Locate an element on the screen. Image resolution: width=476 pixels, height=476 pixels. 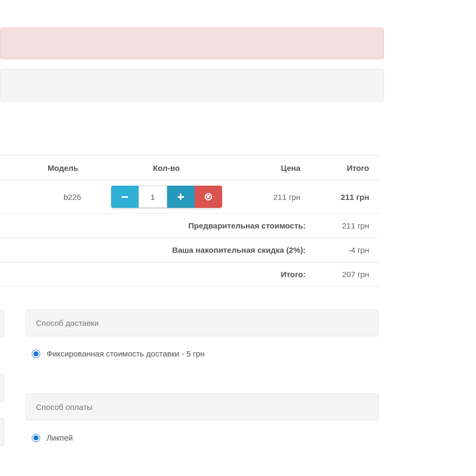
header-total: Итого is located at coordinates (344, 168).